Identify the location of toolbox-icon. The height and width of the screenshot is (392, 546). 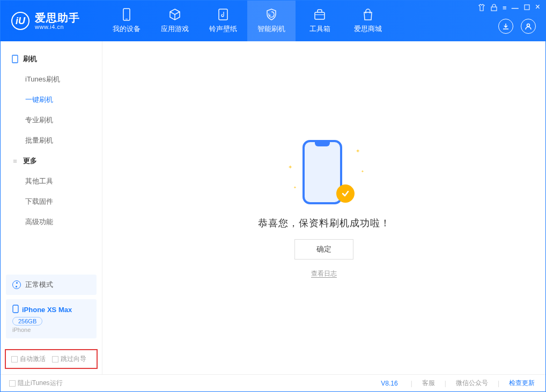
(320, 14).